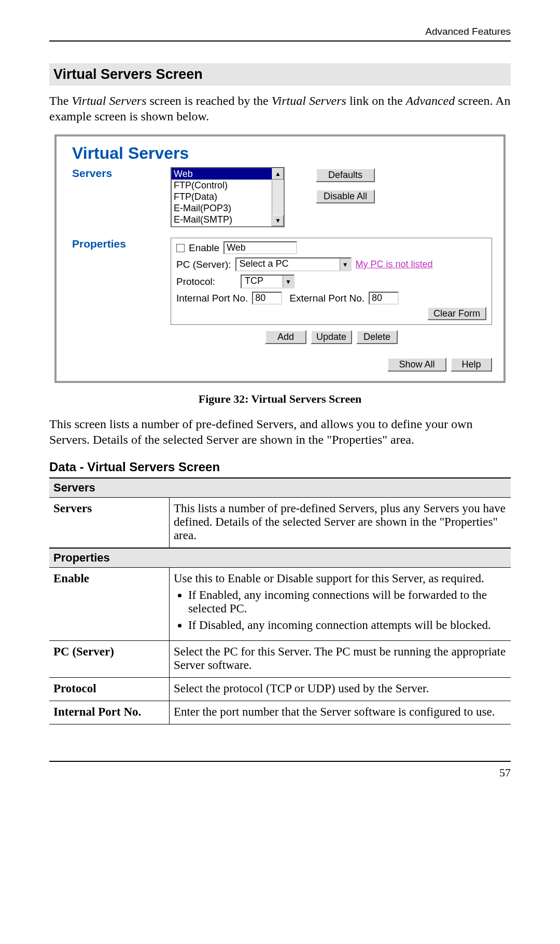 The height and width of the screenshot is (944, 560). I want to click on list-item: E-Mail(POP3), so click(222, 208).